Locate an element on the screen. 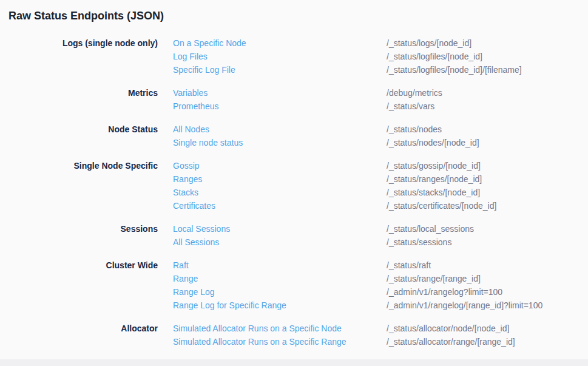 Image resolution: width=588 pixels, height=366 pixels. endpoint-path: /_status/sessions is located at coordinates (419, 242).